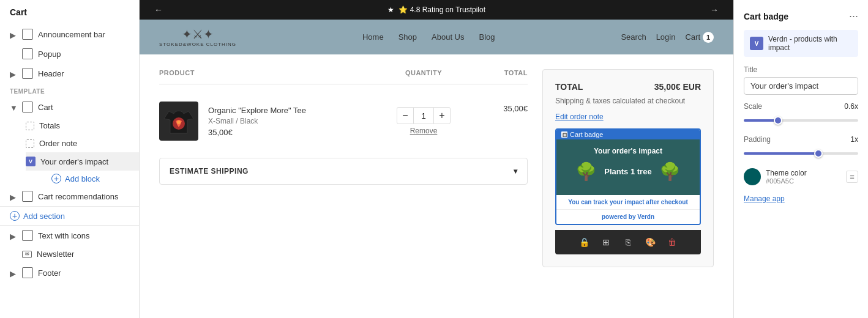 The image size is (868, 318). What do you see at coordinates (70, 54) in the screenshot?
I see `sidebar-item-popup: ▶ Popup` at bounding box center [70, 54].